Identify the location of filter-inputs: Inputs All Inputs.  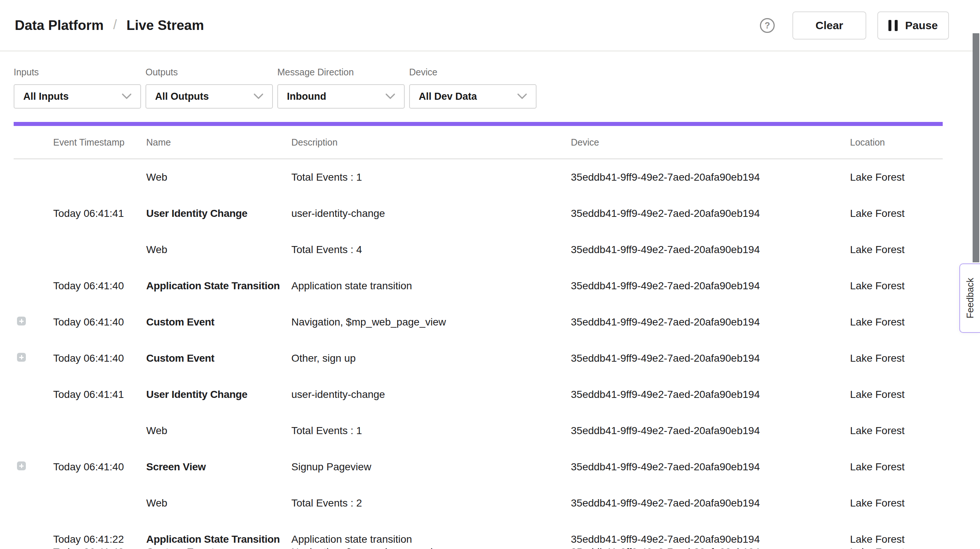
(78, 88).